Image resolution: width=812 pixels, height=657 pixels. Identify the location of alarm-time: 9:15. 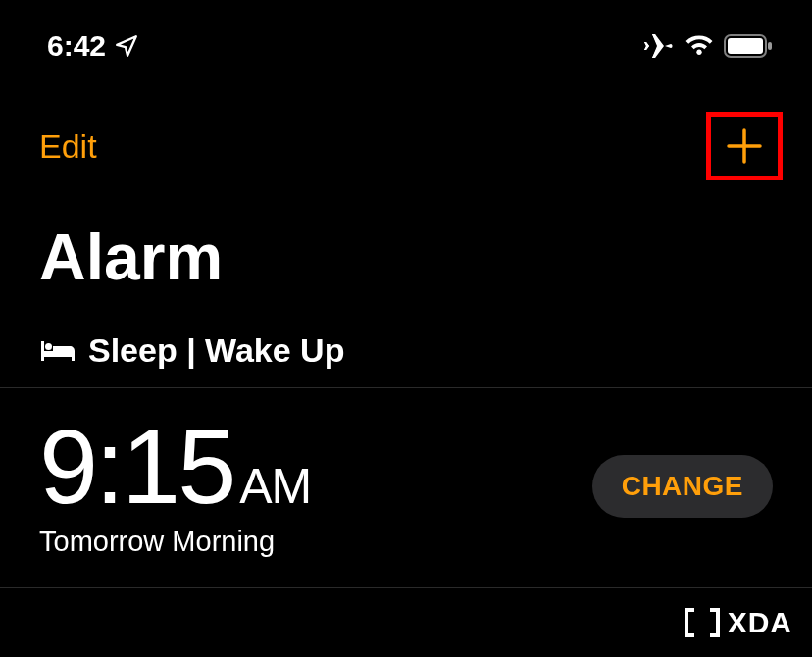
(136, 467).